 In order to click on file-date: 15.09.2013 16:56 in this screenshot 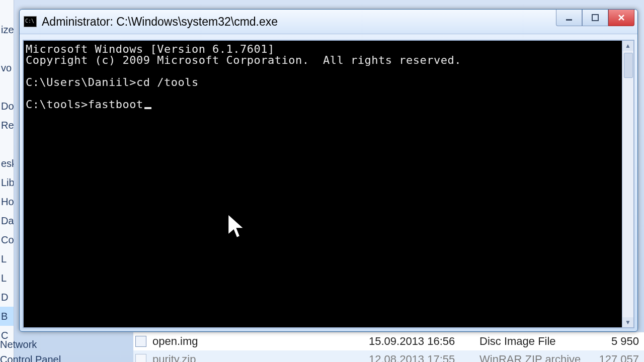, I will do `click(424, 341)`.